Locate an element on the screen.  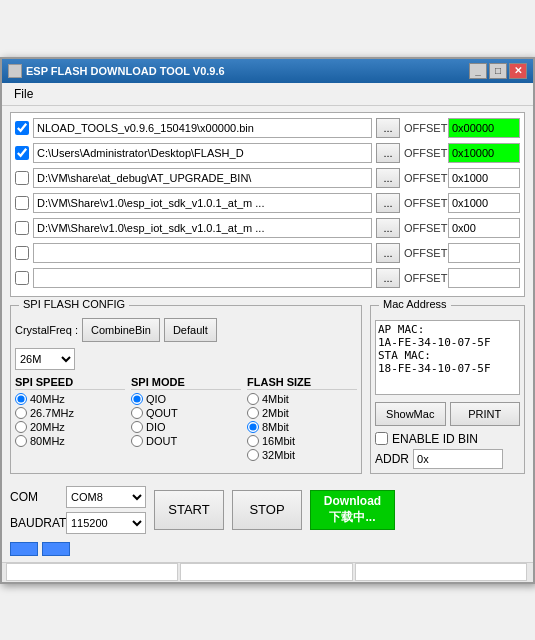
offset-label-2: OFFSET is located at coordinates (424, 153).